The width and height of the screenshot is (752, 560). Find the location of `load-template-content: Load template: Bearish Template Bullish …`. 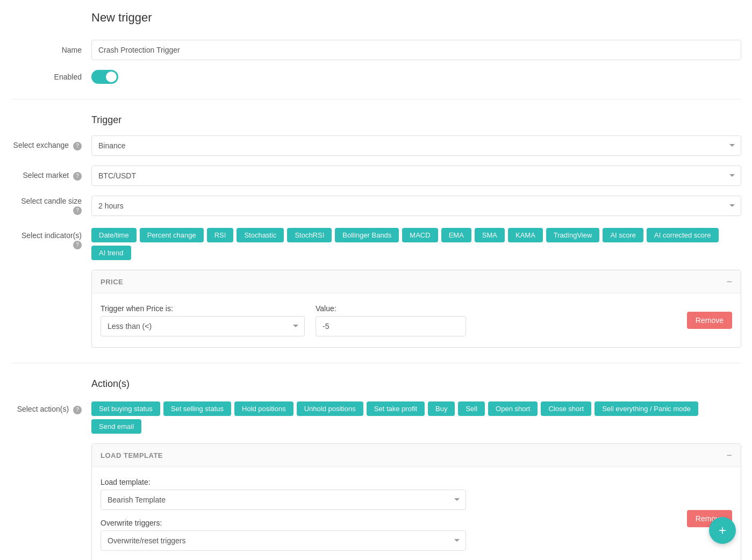

load-template-content: Load template: Bearish Template Bullish … is located at coordinates (416, 519).